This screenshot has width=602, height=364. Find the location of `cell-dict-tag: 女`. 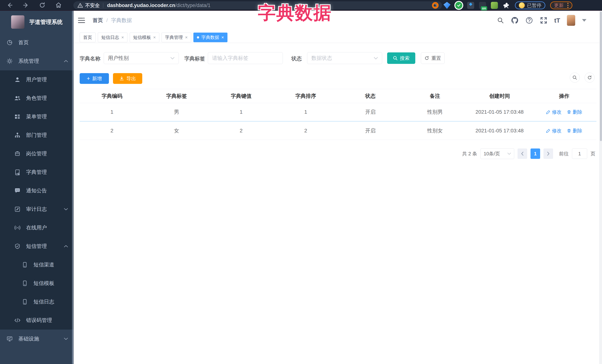

cell-dict-tag: 女 is located at coordinates (177, 131).